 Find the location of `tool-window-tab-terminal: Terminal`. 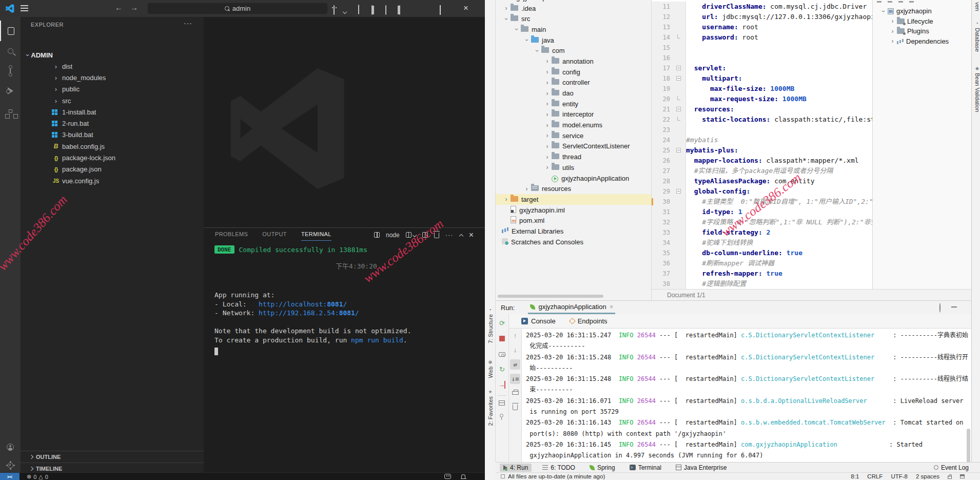

tool-window-tab-terminal: Terminal is located at coordinates (645, 468).